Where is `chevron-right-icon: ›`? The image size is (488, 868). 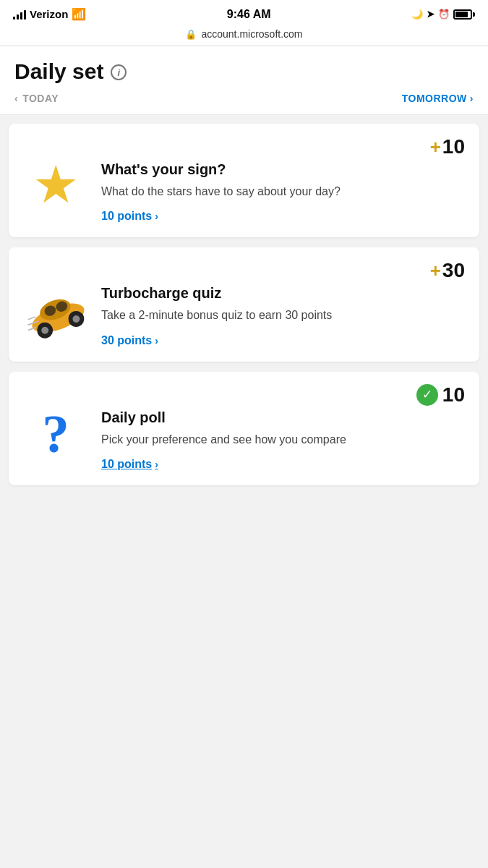
chevron-right-icon: › is located at coordinates (471, 98).